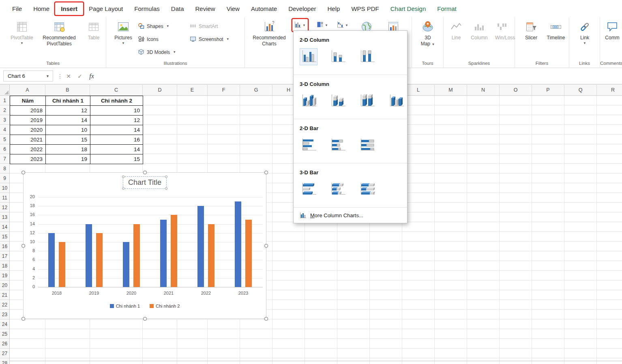  Describe the element at coordinates (117, 159) in the screenshot. I see `table-cell: 15` at that location.